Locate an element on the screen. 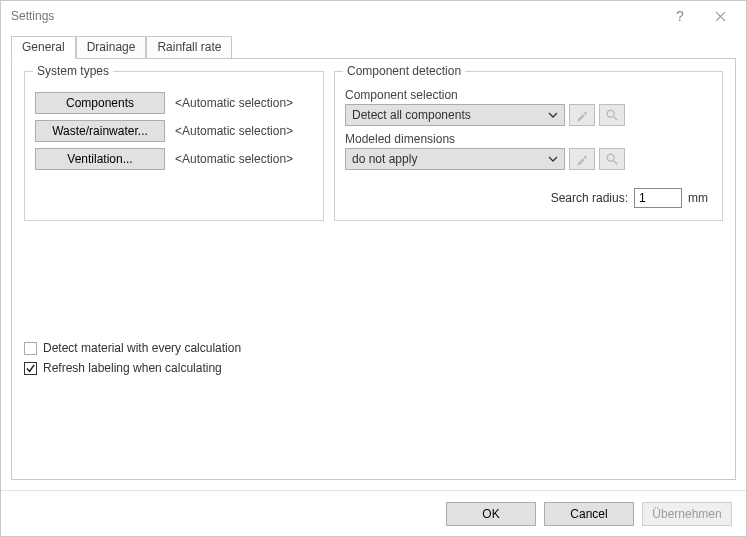 The height and width of the screenshot is (537, 747). close-button is located at coordinates (720, 16).